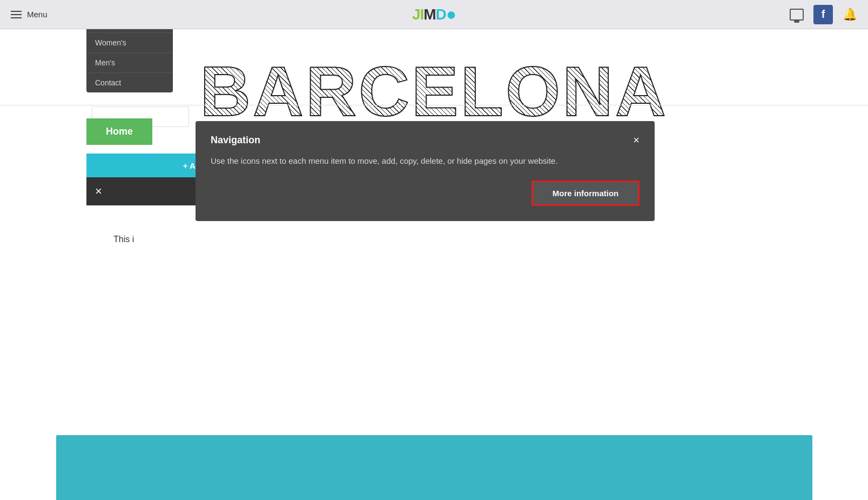 The width and height of the screenshot is (868, 500). Describe the element at coordinates (425, 171) in the screenshot. I see `navigation-tooltip: Navigation × Use the icons next to each …` at that location.